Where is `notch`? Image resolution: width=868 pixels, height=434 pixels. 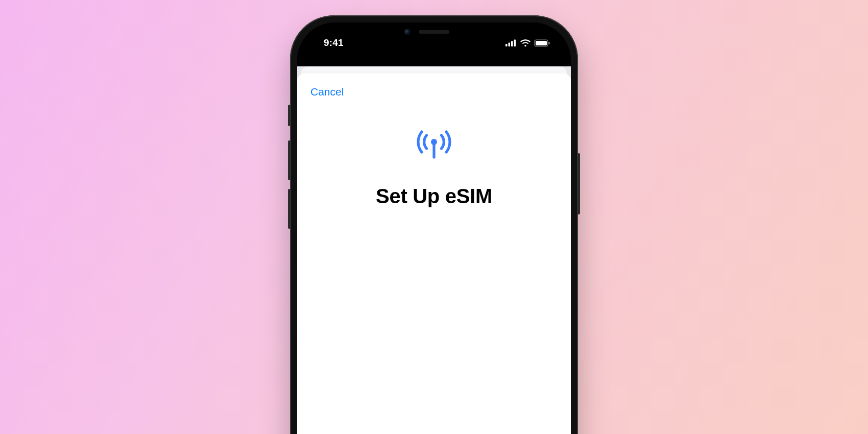
notch is located at coordinates (434, 32).